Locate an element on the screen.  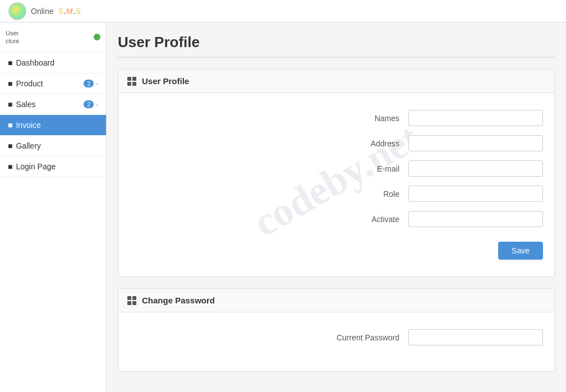
logo-online-text: Online is located at coordinates (42, 11).